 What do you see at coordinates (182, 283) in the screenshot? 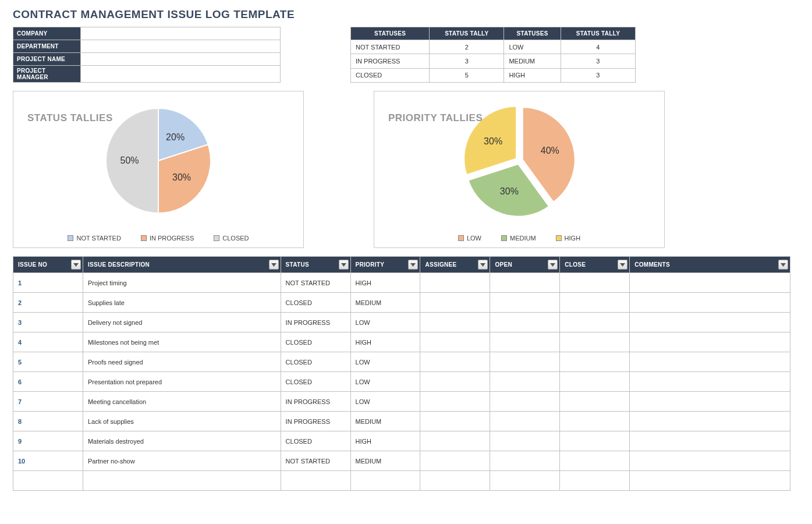
I see `issue-cell: Project timing` at bounding box center [182, 283].